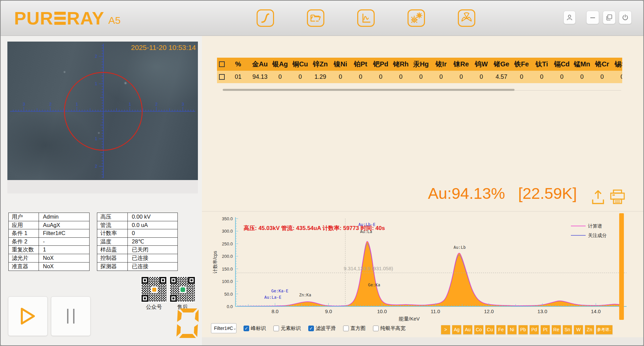  What do you see at coordinates (389, 329) in the screenshot?
I see `checkbox-纯银半高宽: 纯银半高宽` at bounding box center [389, 329].